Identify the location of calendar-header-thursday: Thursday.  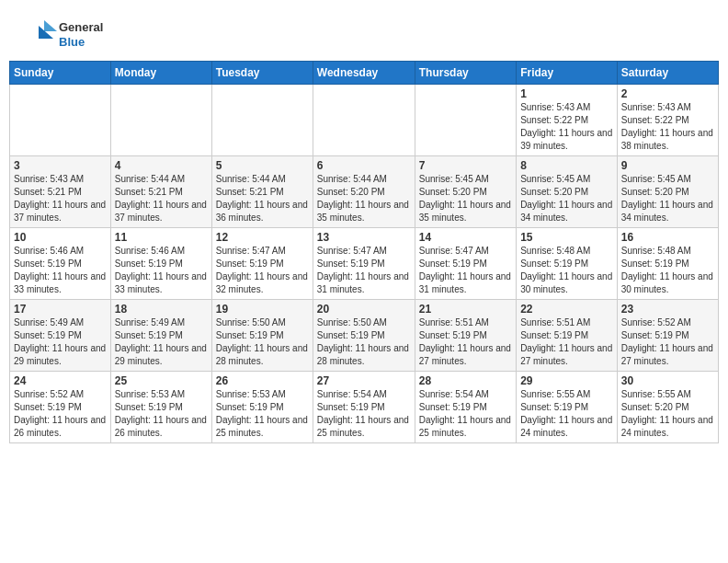
(465, 74).